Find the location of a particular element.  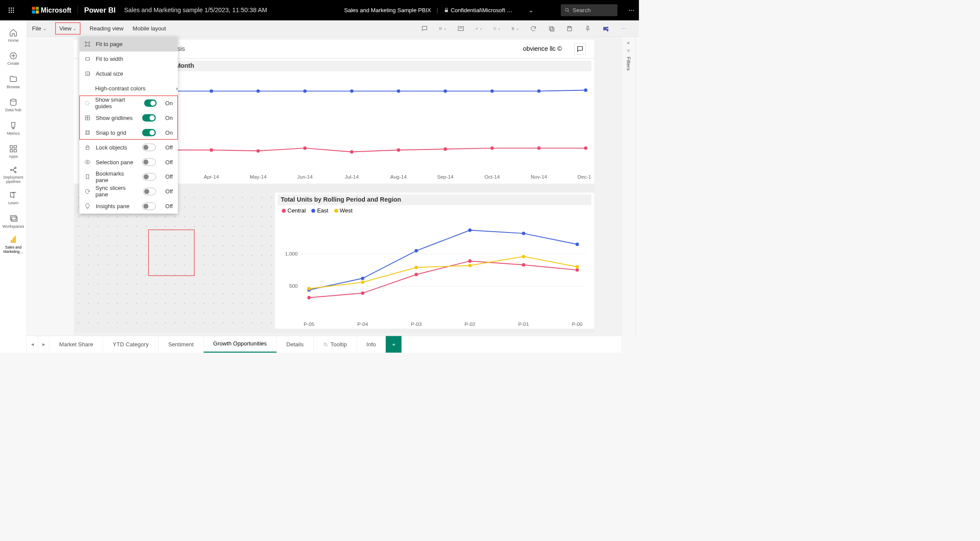

nav-label: Data hub is located at coordinates (13, 110).